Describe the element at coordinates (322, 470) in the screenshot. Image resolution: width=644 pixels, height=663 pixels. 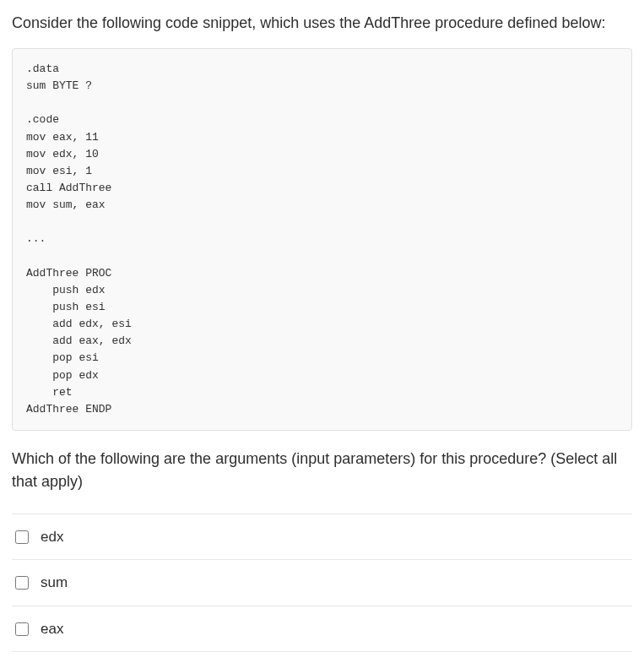
I see `question-prompt: Which of the following are the arguments…` at that location.